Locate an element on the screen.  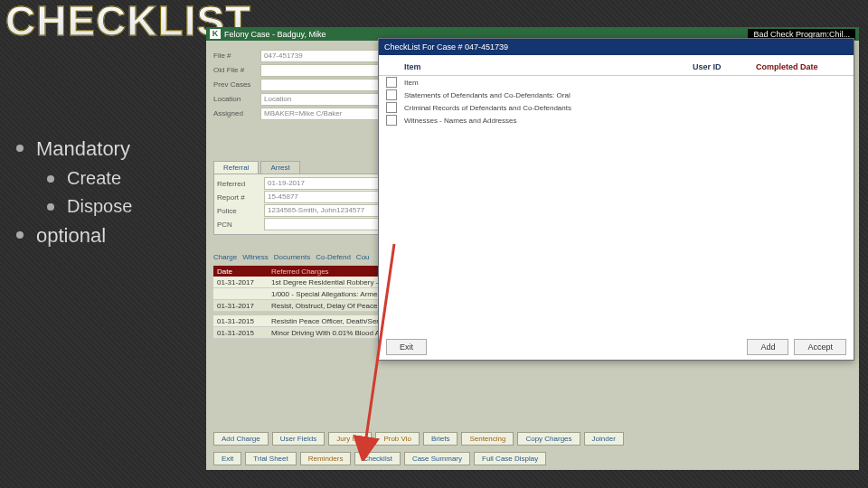
checklist-item: Criminal Records of Defendants and Co-De… is located at coordinates (488, 108).